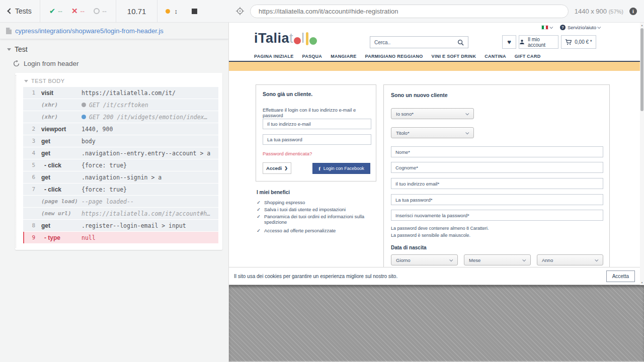 The width and height of the screenshot is (644, 362). I want to click on account-button: Il mio account, so click(538, 42).